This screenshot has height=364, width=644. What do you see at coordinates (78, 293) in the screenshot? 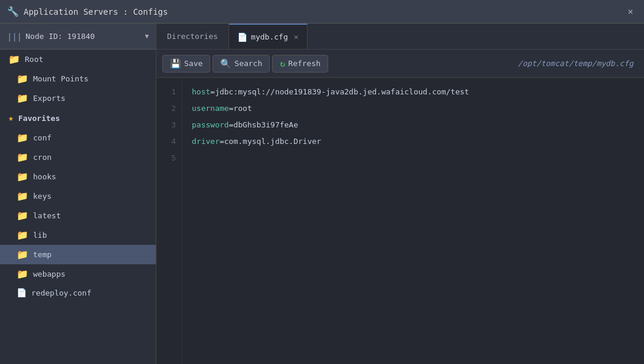
I see `sidebar-item-redeploy-conf: 📄redeploy.conf` at bounding box center [78, 293].